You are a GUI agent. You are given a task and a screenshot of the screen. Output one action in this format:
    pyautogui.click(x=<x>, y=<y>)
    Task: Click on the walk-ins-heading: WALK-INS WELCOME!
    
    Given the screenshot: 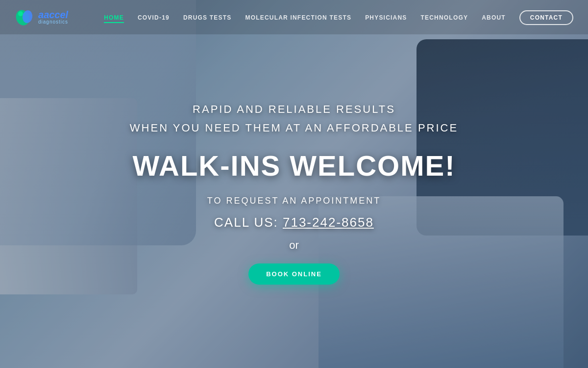 What is the action you would take?
    pyautogui.click(x=294, y=166)
    